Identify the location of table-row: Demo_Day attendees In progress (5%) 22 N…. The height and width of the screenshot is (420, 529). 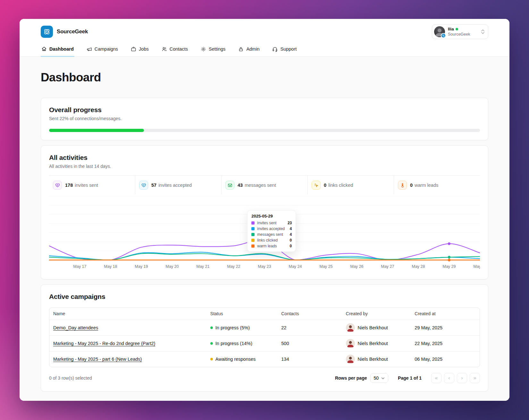
(264, 328).